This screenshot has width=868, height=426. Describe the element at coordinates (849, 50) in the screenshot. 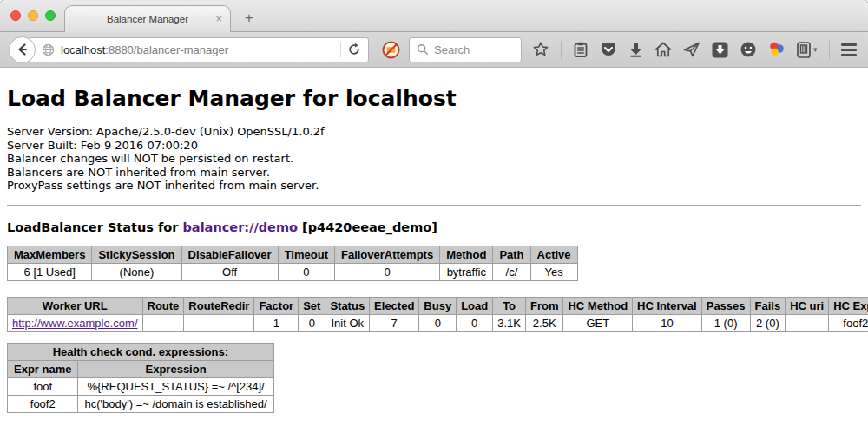

I see `menu-button` at that location.